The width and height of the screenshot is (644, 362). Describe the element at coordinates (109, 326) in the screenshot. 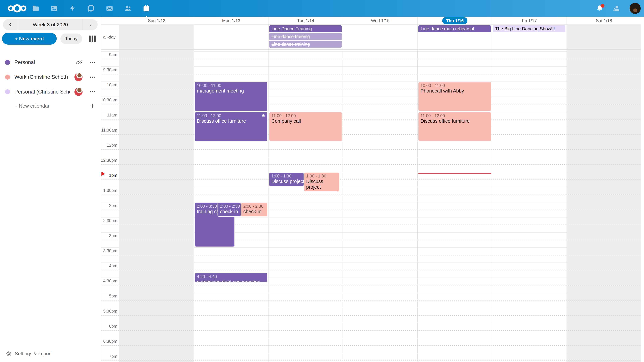

I see `time-label: 6pm` at that location.